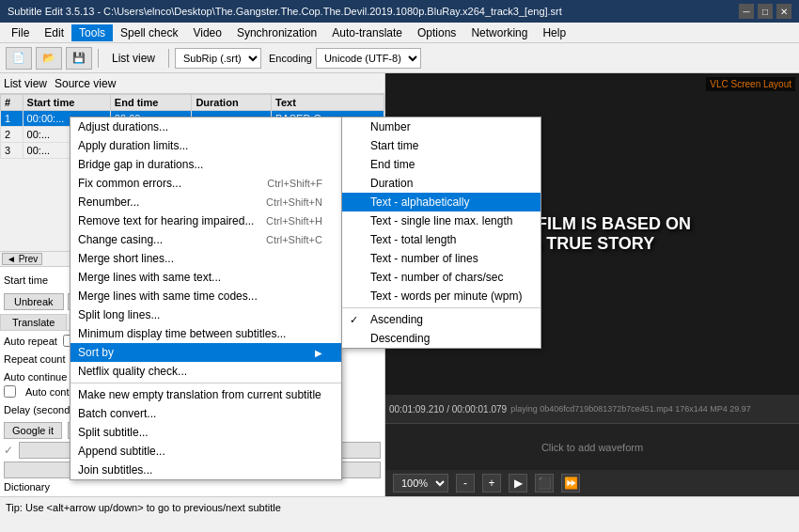  I want to click on menu-synchronization: Synchronization, so click(276, 33).